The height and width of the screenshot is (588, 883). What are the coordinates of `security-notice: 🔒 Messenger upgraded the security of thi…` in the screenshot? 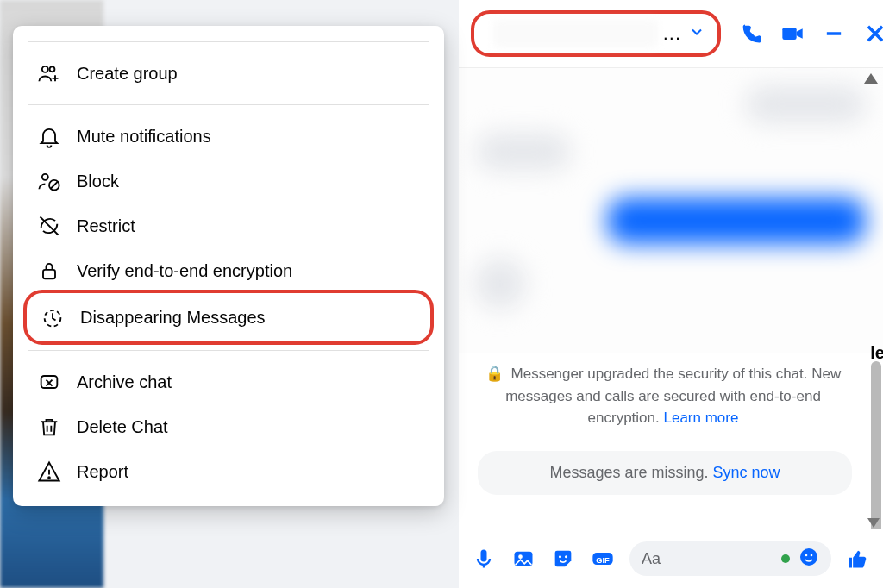 It's located at (663, 397).